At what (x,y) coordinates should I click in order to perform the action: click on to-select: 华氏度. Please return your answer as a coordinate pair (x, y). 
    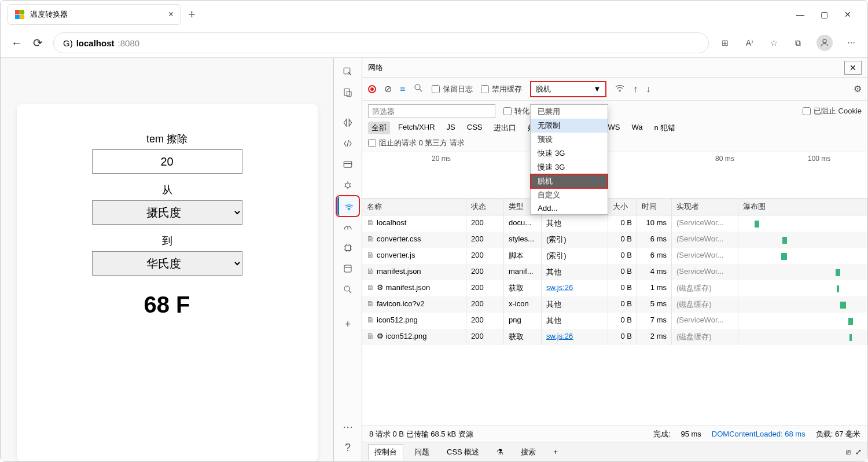
    Looking at the image, I should click on (167, 263).